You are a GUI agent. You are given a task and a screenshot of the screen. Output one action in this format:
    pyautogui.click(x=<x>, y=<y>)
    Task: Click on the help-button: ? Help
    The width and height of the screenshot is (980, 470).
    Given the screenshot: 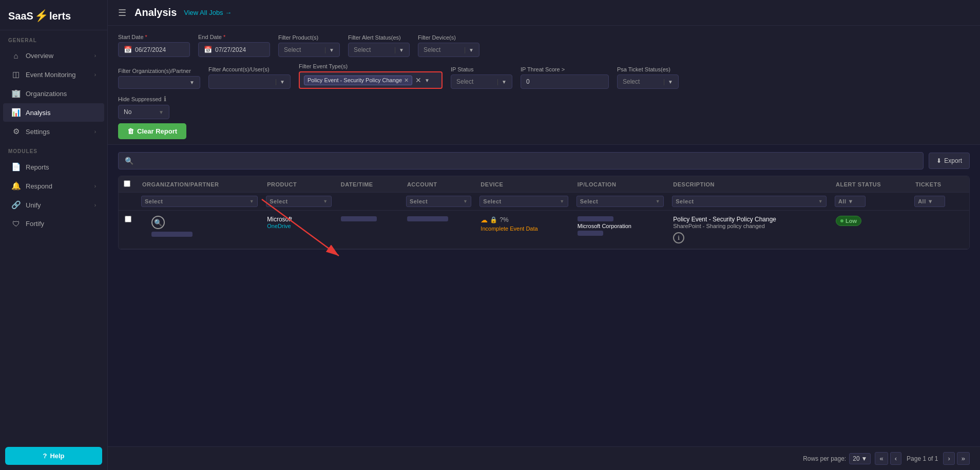 What is the action you would take?
    pyautogui.click(x=53, y=456)
    